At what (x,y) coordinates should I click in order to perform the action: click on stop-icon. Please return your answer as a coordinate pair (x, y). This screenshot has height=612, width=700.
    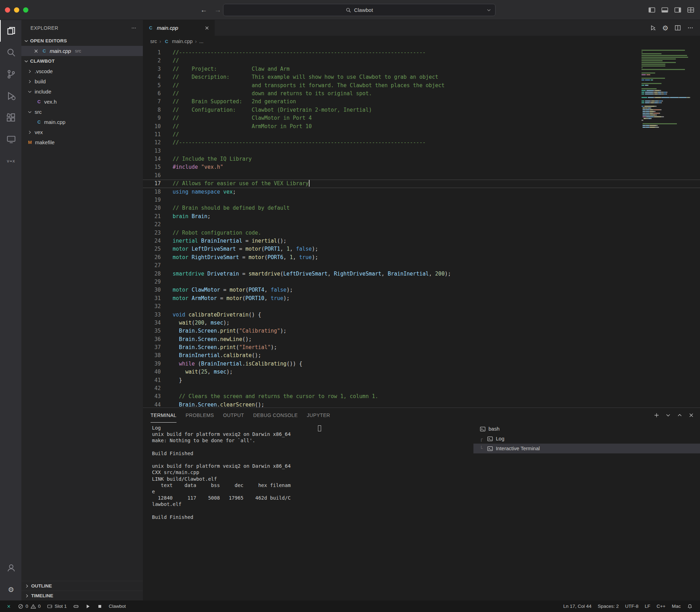
    Looking at the image, I should click on (100, 606).